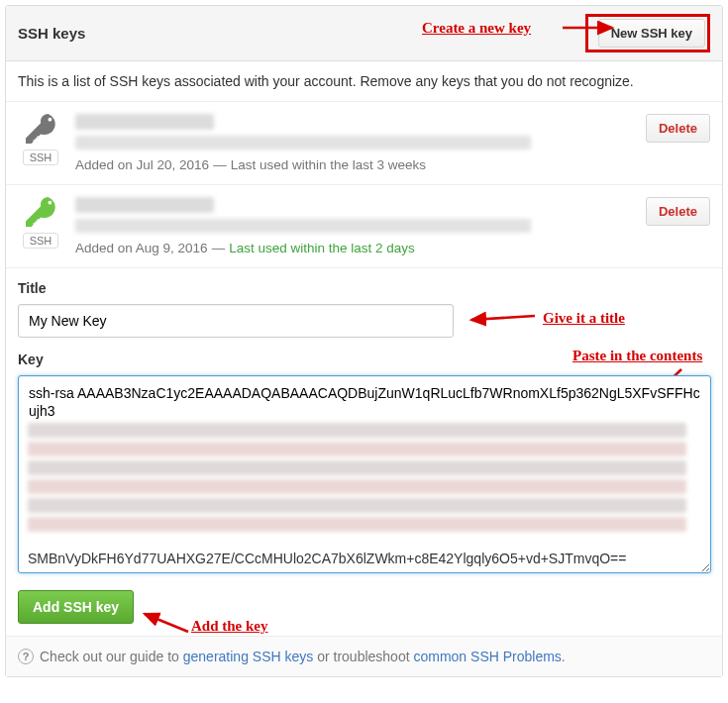 This screenshot has height=703, width=728. I want to click on add-ssh-key-button: Add SSH key, so click(75, 607).